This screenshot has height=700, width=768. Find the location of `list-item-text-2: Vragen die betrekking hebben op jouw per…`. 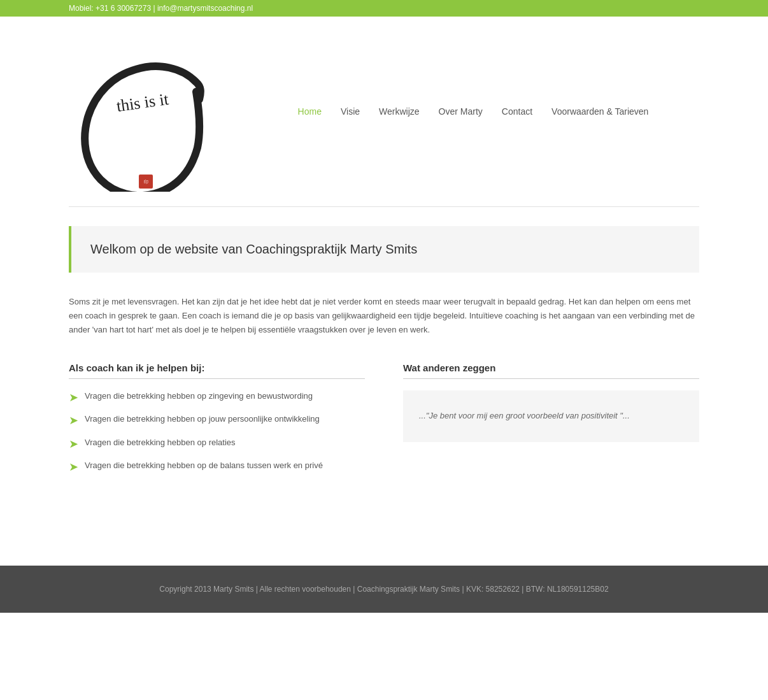

list-item-text-2: Vragen die betrekking hebben op jouw per… is located at coordinates (203, 419).